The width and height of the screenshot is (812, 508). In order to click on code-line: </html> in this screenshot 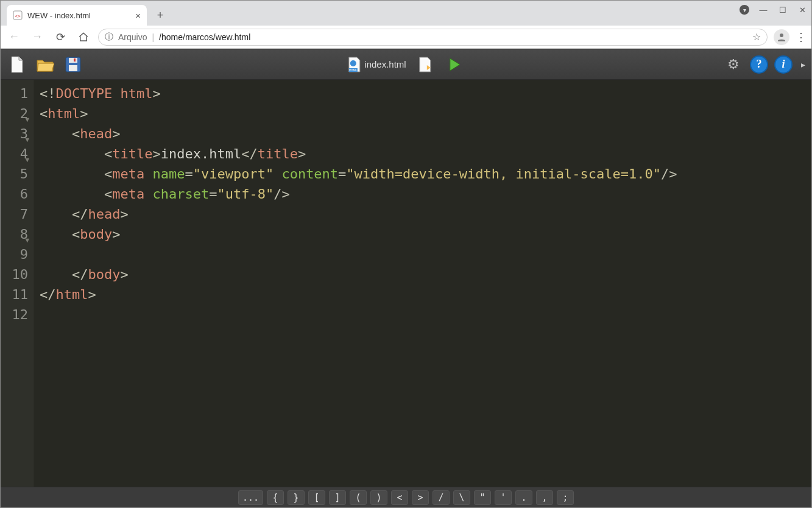, I will do `click(425, 295)`.